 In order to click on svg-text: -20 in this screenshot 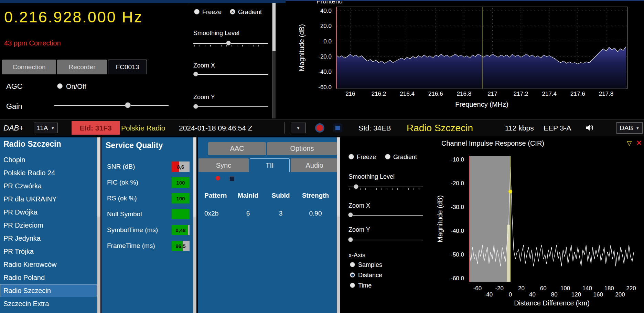, I will do `click(500, 289)`.